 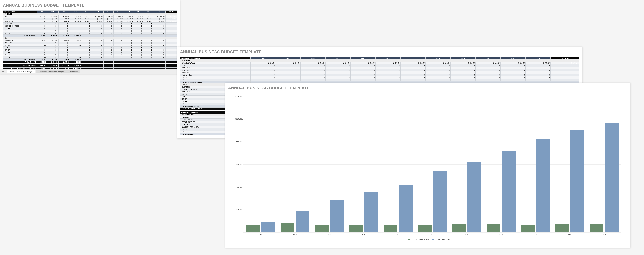 What do you see at coordinates (52, 72) in the screenshot?
I see `tab-expenses: Expenses - Annual Bus. Budget` at bounding box center [52, 72].